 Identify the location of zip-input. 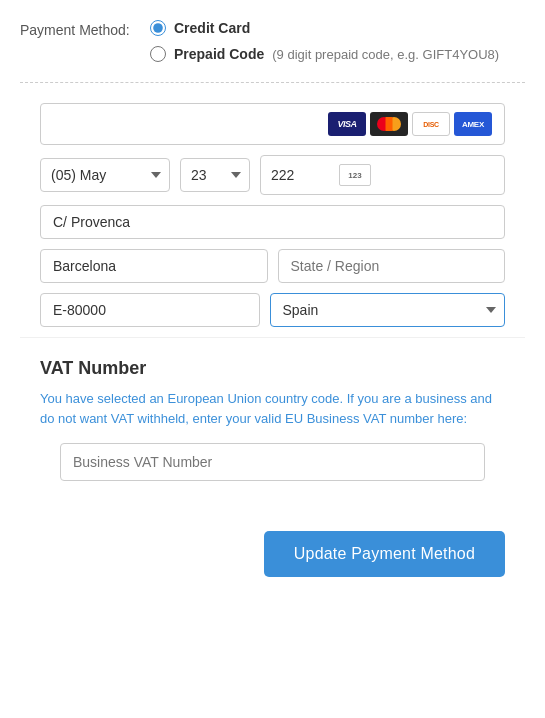
(150, 310).